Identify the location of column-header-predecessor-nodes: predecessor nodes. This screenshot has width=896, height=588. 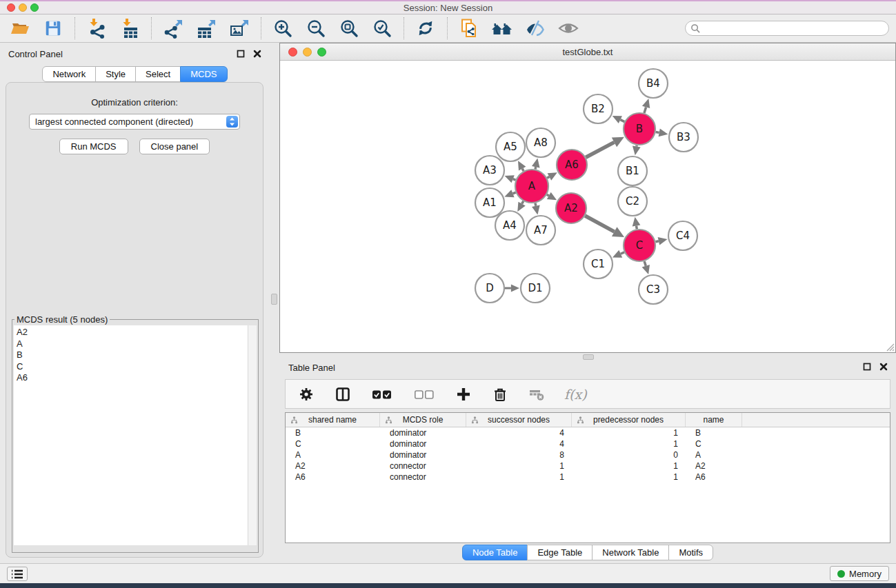
(629, 420).